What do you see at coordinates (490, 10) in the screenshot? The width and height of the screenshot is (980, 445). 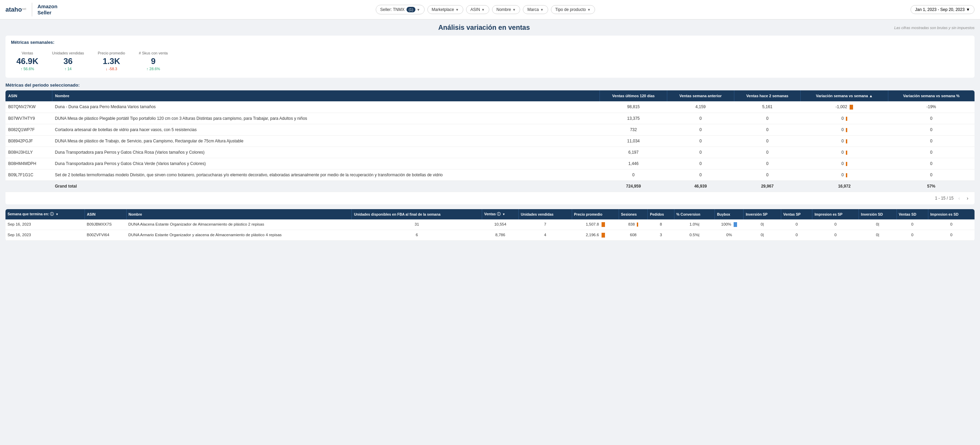 I see `header: atahonet Amazon Seller Seller: TNMX (1) …` at bounding box center [490, 10].